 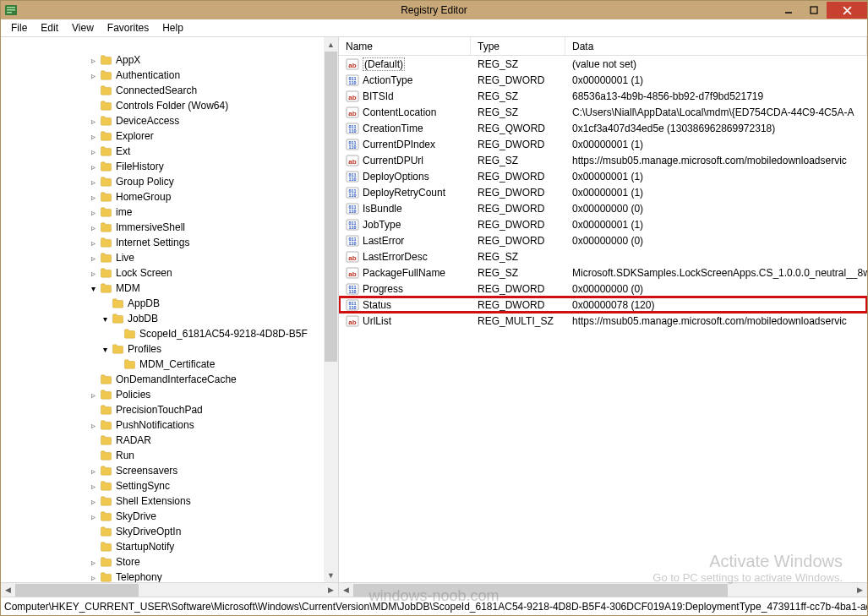 I want to click on maximize-button, so click(x=814, y=10).